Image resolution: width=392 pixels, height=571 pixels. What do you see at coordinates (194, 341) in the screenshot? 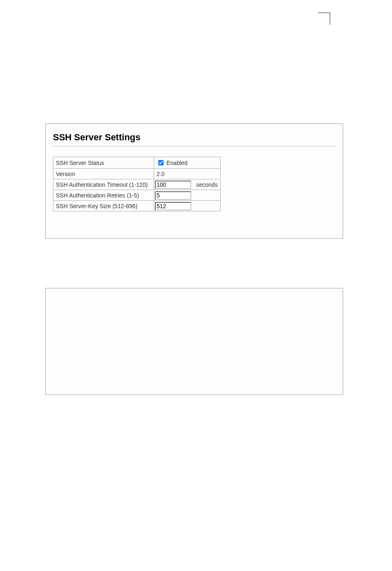
I see `empty-panel` at bounding box center [194, 341].